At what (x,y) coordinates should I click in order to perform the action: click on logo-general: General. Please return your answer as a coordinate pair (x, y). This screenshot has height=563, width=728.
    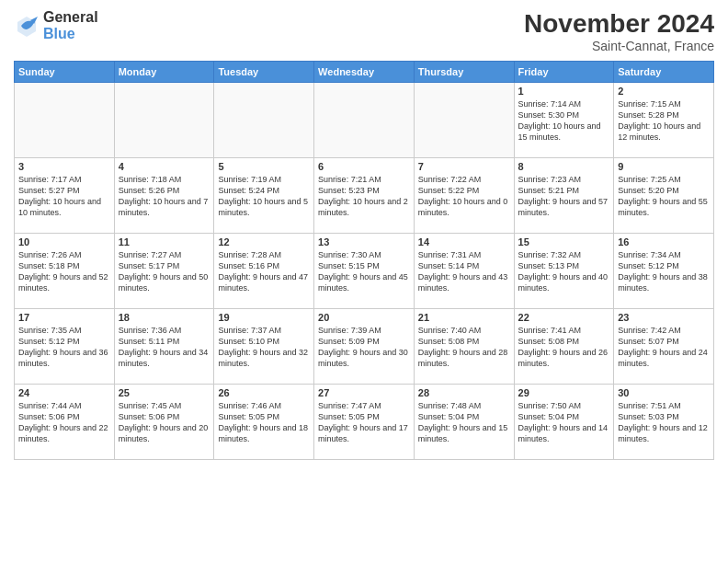
    Looking at the image, I should click on (71, 17).